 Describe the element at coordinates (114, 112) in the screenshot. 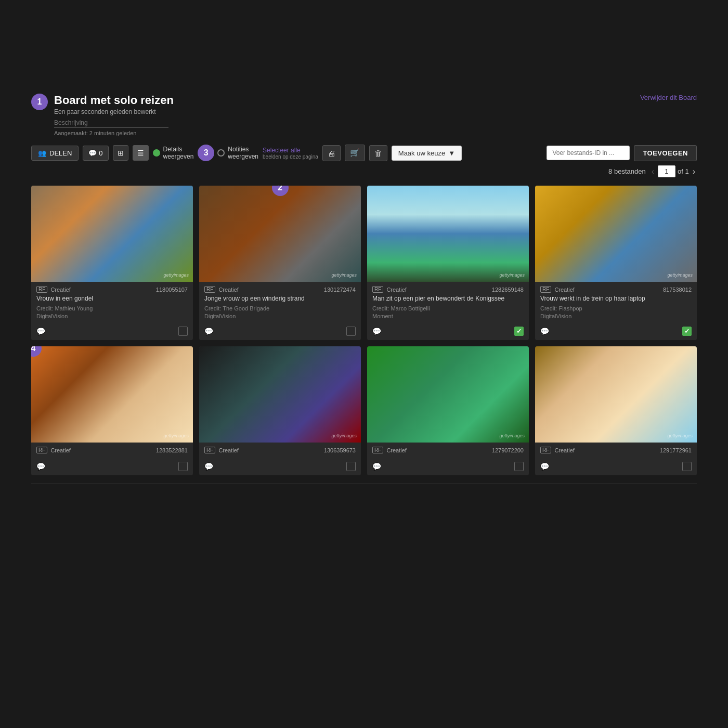

I see `last-edited: Een paar seconden geleden bewerkt` at that location.